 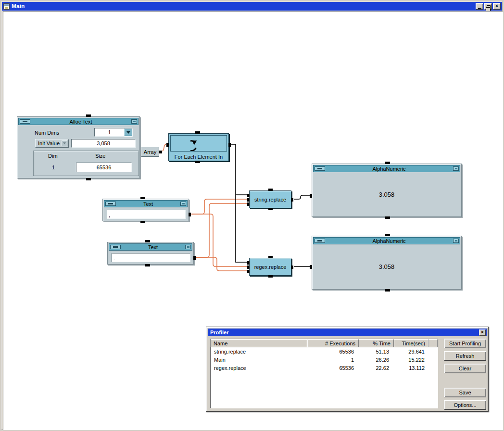 I want to click on alphanumeric1-titlebar: AlphaNumeric, so click(x=387, y=168).